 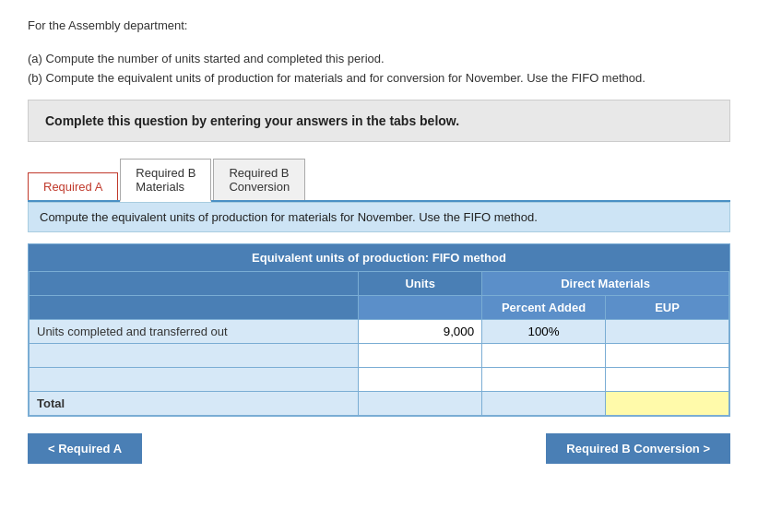 I want to click on col-percent-header: Percent Added, so click(x=544, y=308).